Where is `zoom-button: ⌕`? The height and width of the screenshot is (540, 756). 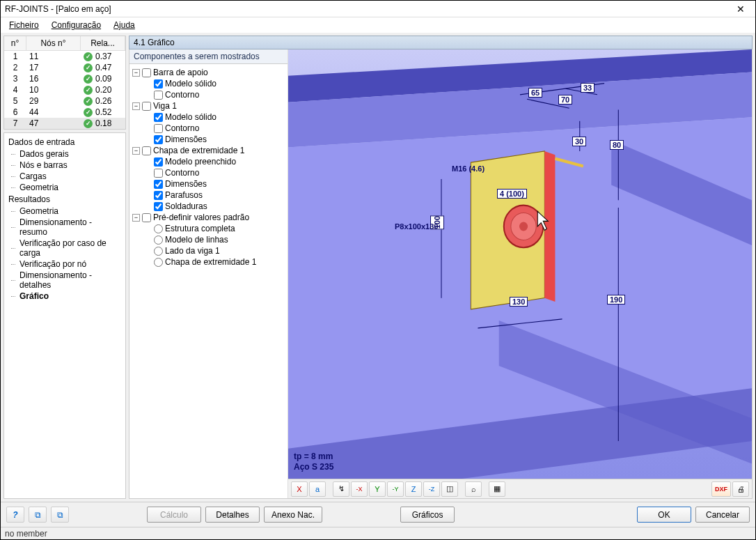
zoom-button: ⌕ is located at coordinates (473, 489).